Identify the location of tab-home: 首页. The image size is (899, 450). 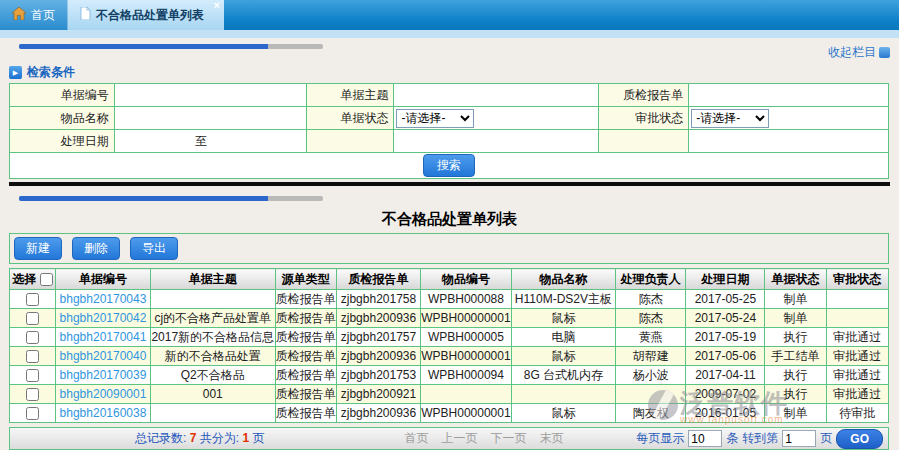
(34, 15).